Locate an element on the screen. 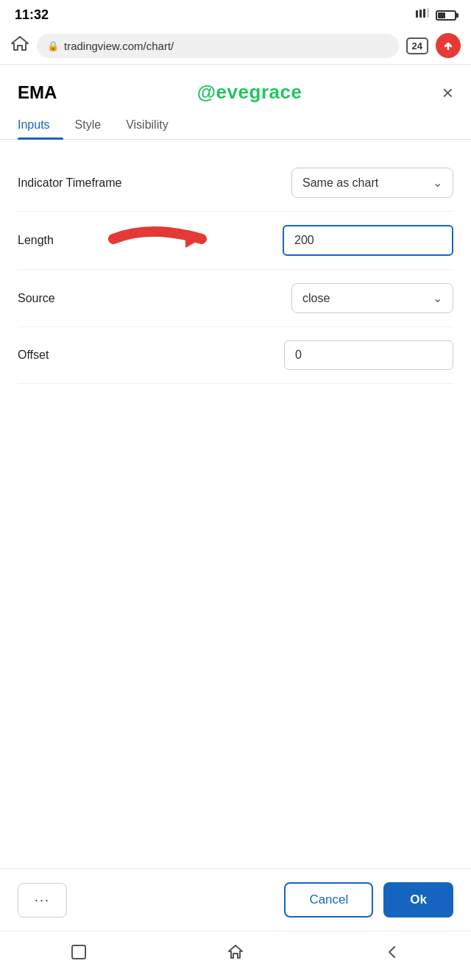  modal-title: EMA is located at coordinates (37, 93).